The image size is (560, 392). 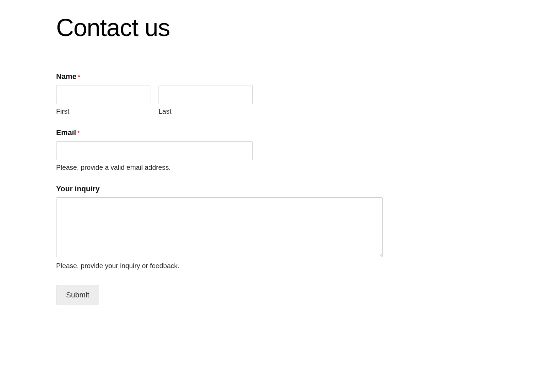 What do you see at coordinates (205, 112) in the screenshot?
I see `last-name-sublabel: Last` at bounding box center [205, 112].